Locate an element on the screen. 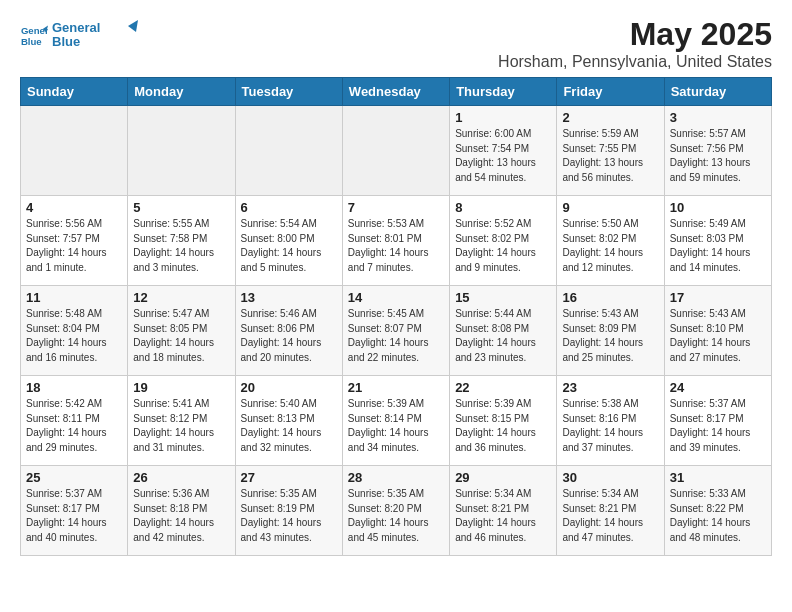 The height and width of the screenshot is (612, 792). weekday-header-thursday: Thursday is located at coordinates (504, 92).